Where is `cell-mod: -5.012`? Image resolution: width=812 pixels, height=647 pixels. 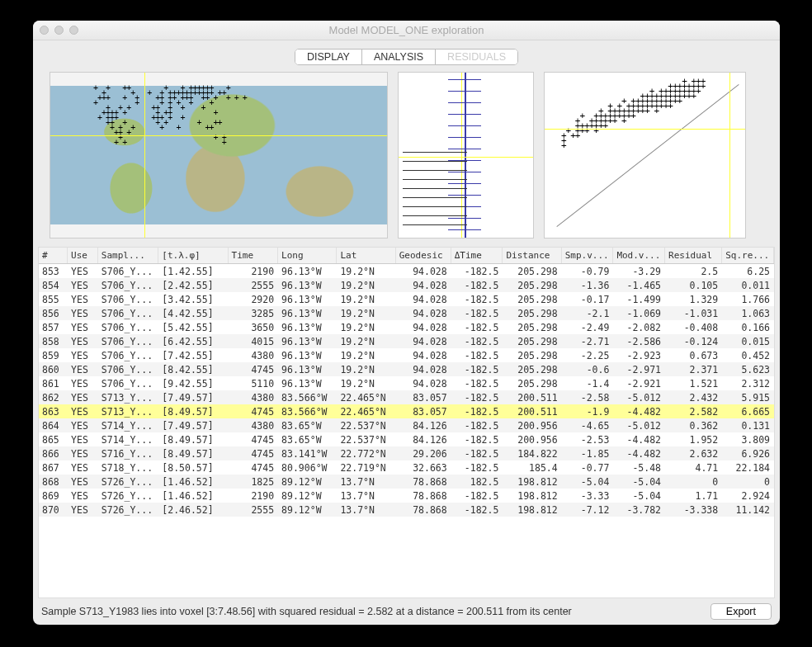
cell-mod: -5.012 is located at coordinates (639, 398).